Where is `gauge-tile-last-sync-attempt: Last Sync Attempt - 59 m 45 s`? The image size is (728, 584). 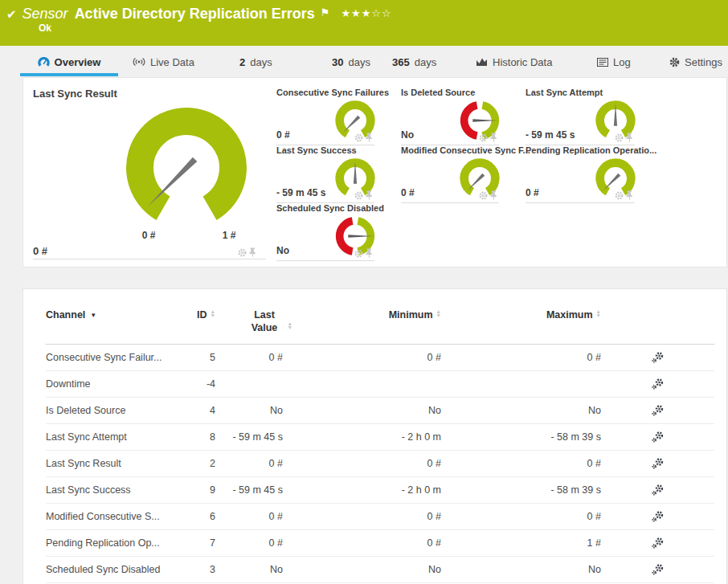 gauge-tile-last-sync-attempt: Last Sync Attempt - 59 m 45 s is located at coordinates (580, 116).